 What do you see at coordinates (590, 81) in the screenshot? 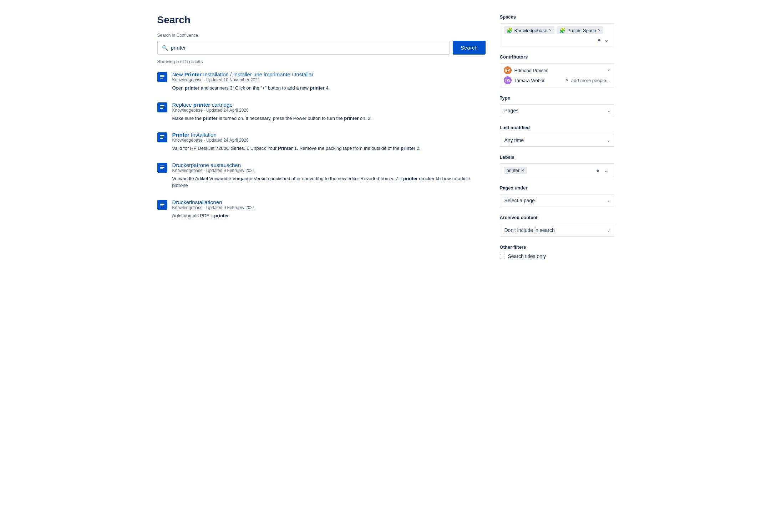
I see `add-more-people: add more people...` at bounding box center [590, 81].